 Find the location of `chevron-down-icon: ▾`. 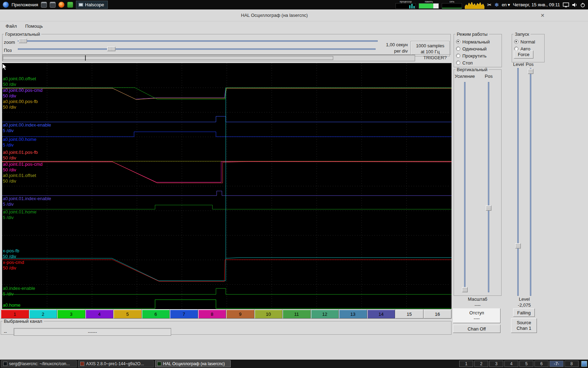

chevron-down-icon: ▾ is located at coordinates (509, 5).